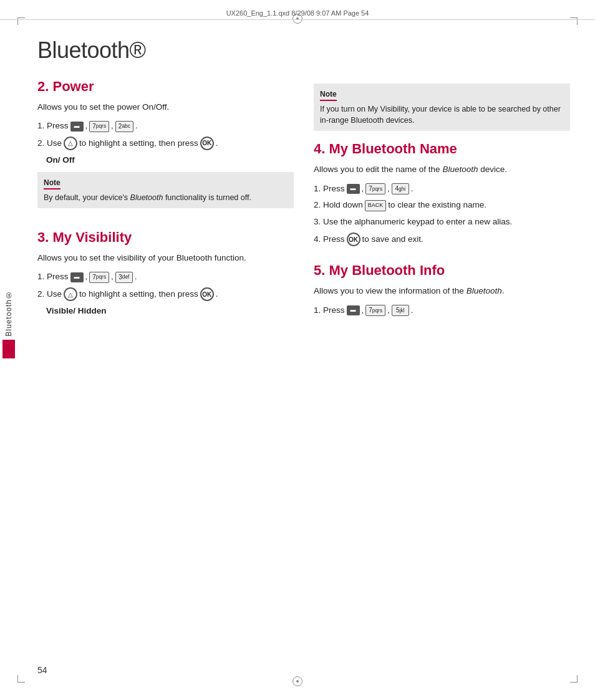 The width and height of the screenshot is (595, 700). Describe the element at coordinates (166, 277) in the screenshot. I see `section3-step1: 1. Press ▬ , 7pqrs , 3def .` at that location.